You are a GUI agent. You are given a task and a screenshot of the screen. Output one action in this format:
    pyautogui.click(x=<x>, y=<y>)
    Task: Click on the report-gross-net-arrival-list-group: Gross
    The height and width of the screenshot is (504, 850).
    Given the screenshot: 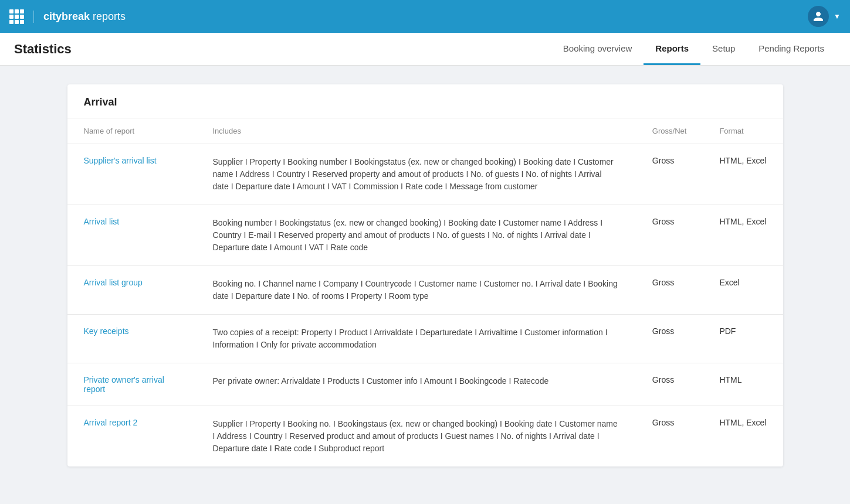 What is the action you would take?
    pyautogui.click(x=670, y=291)
    